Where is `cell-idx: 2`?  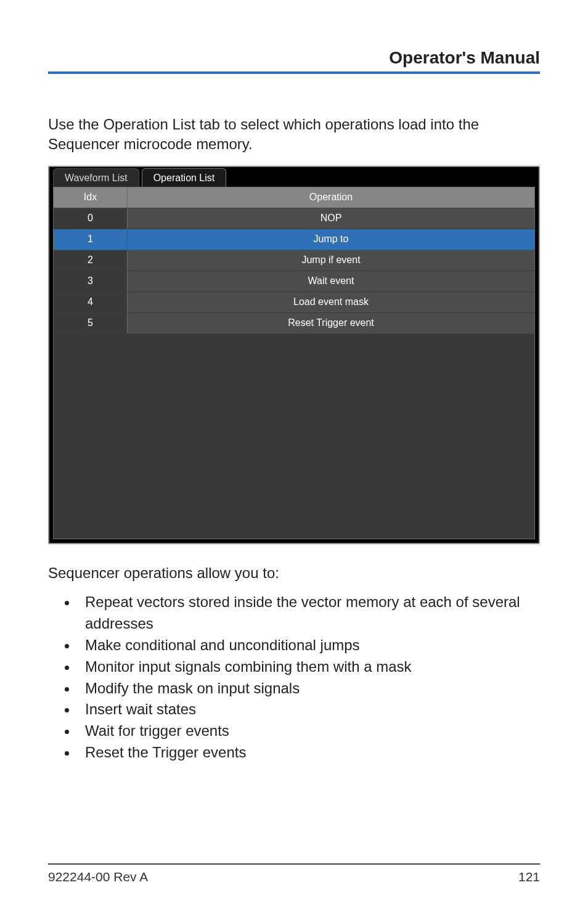 cell-idx: 2 is located at coordinates (91, 260).